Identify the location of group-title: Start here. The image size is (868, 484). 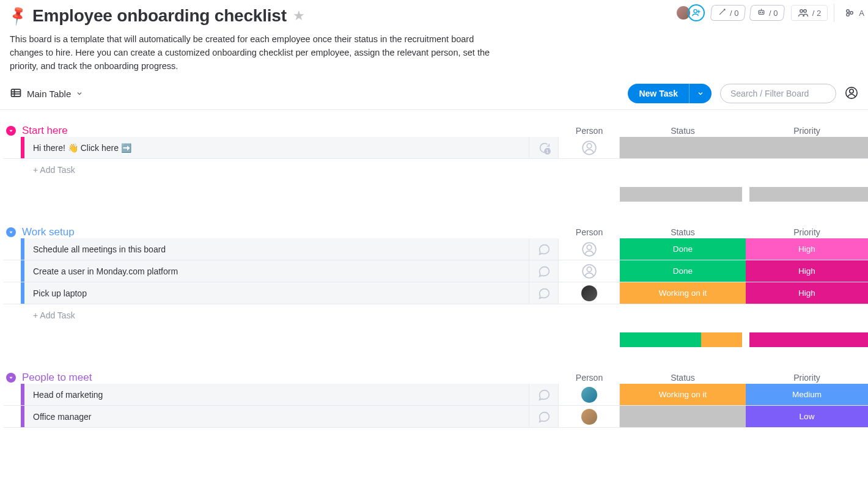
(45, 131).